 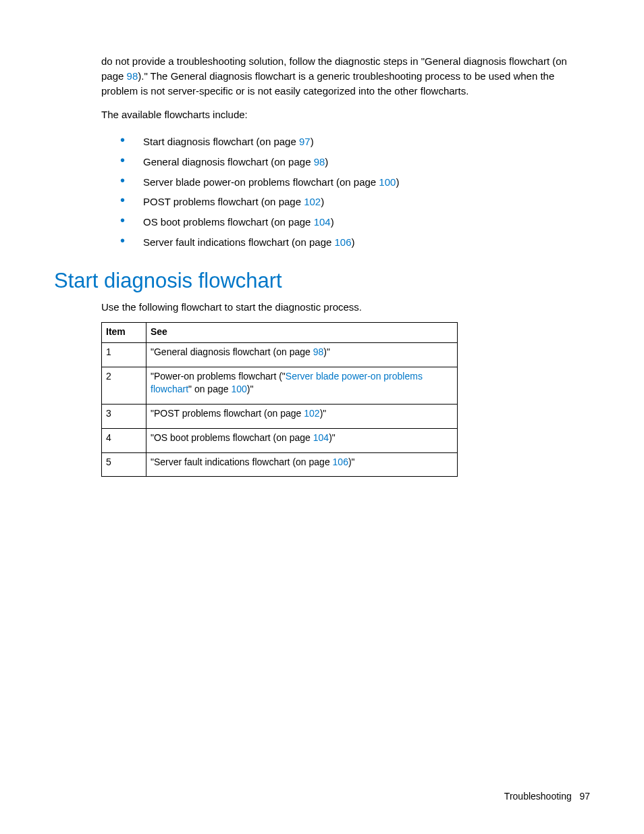 What do you see at coordinates (305, 142) in the screenshot?
I see `page-link: 97` at bounding box center [305, 142].